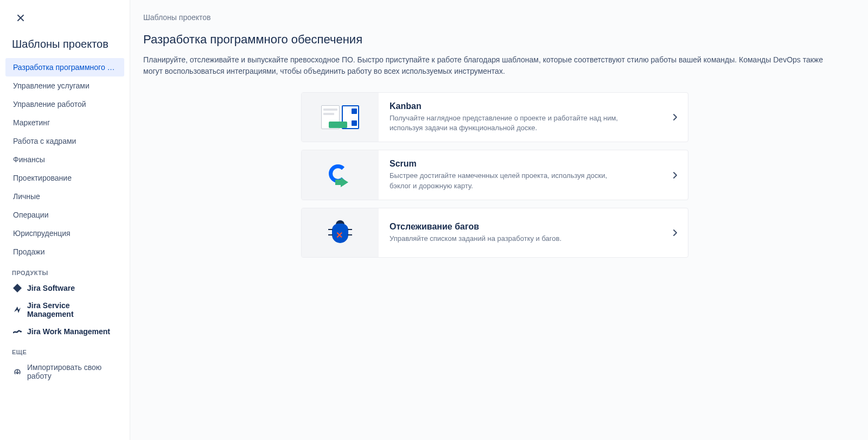  I want to click on card-body: KanbanПолучайте наглядное представление …, so click(520, 117).